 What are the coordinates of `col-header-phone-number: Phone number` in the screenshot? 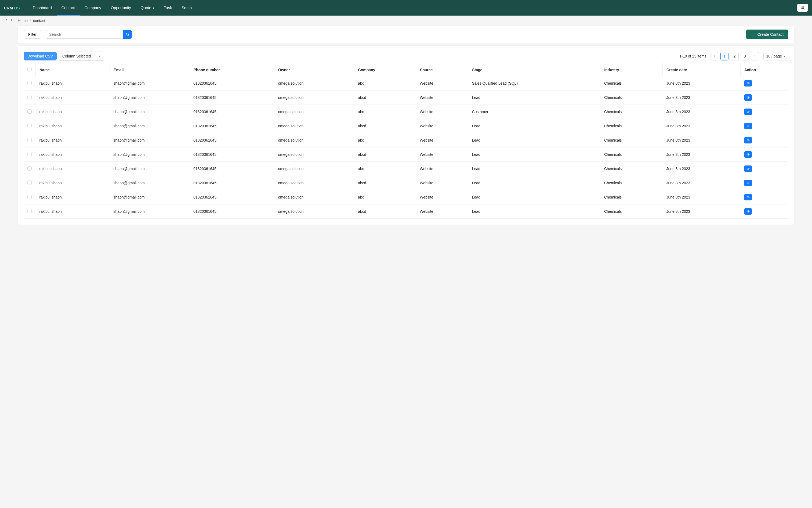 It's located at (232, 70).